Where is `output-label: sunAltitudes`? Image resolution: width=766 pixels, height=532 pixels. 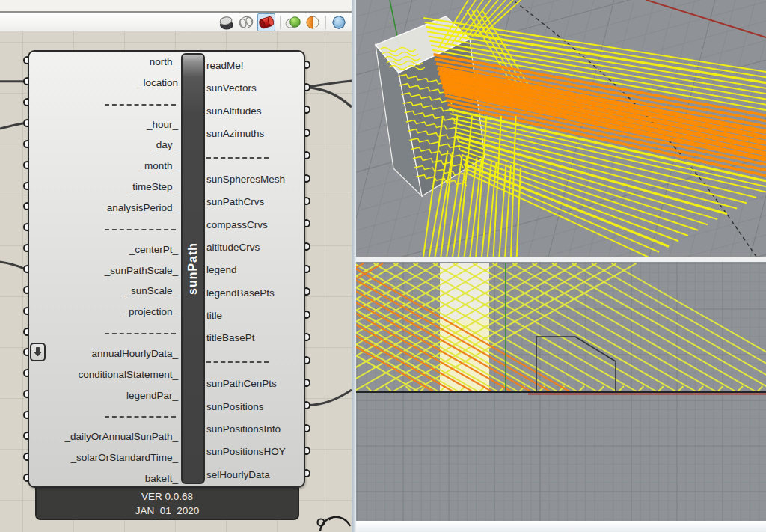 output-label: sunAltitudes is located at coordinates (234, 111).